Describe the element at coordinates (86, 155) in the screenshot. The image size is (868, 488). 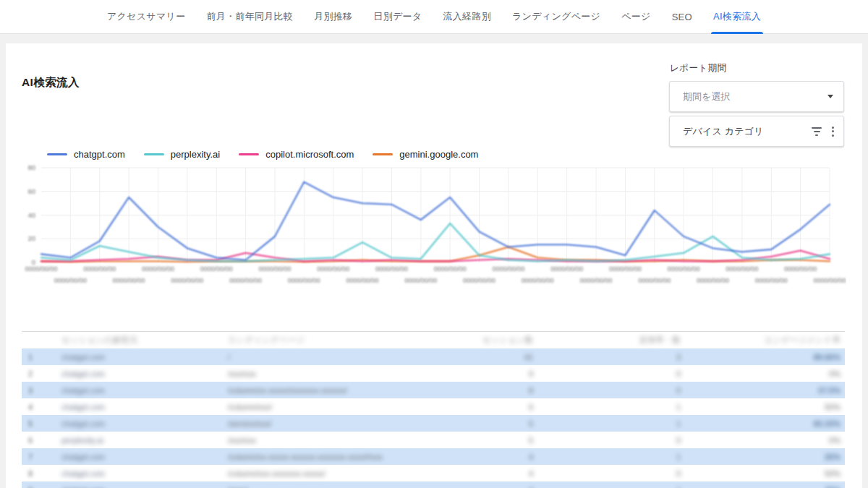
I see `legend-item: chatgpt.com` at that location.